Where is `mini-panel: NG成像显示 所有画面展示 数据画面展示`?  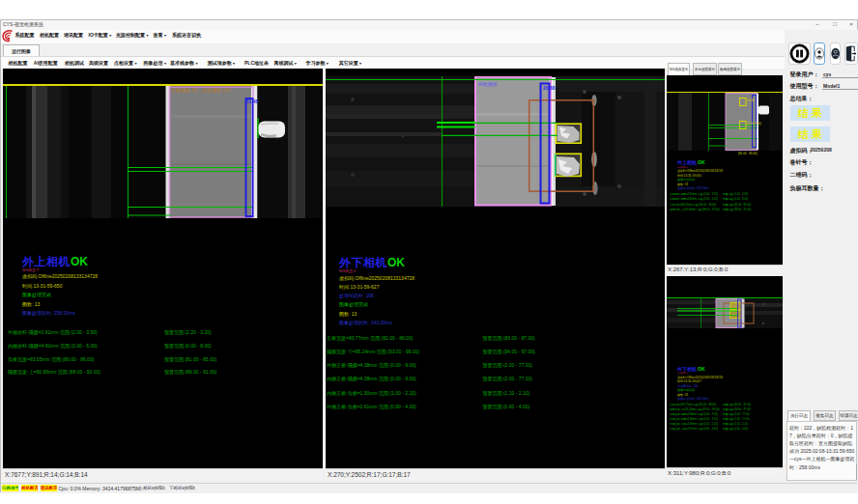 mini-panel: NG成像显示 所有画面展示 数据画面展示 is located at coordinates (725, 281).